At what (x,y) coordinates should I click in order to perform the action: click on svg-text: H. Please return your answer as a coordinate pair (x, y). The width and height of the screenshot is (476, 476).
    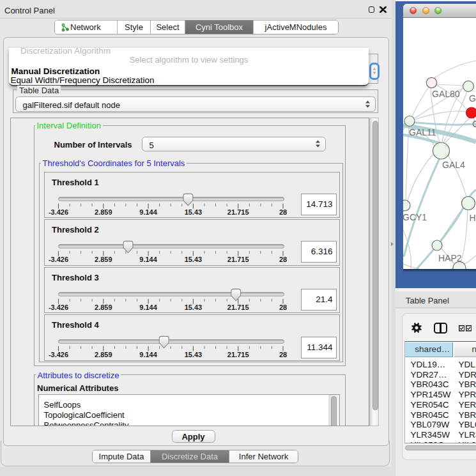
    Looking at the image, I should click on (473, 217).